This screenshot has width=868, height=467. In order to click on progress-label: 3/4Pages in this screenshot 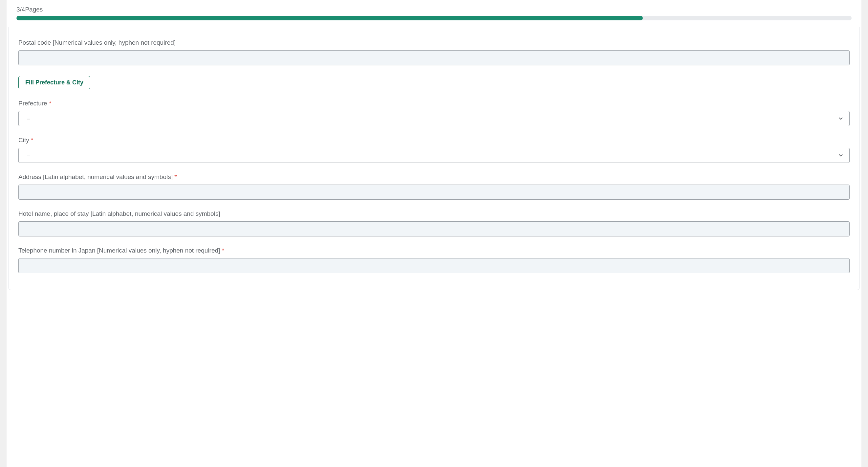, I will do `click(434, 9)`.